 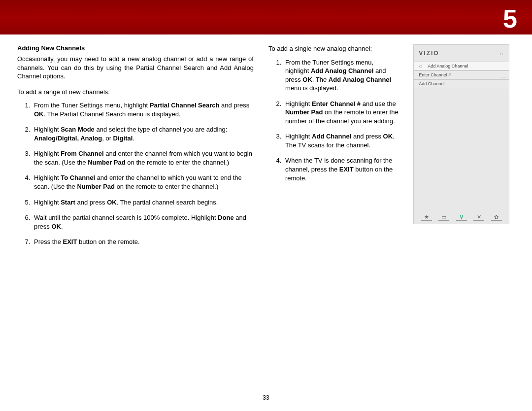 What do you see at coordinates (333, 149) in the screenshot?
I see `right-column: To add a single new analog channel: From…` at bounding box center [333, 149].